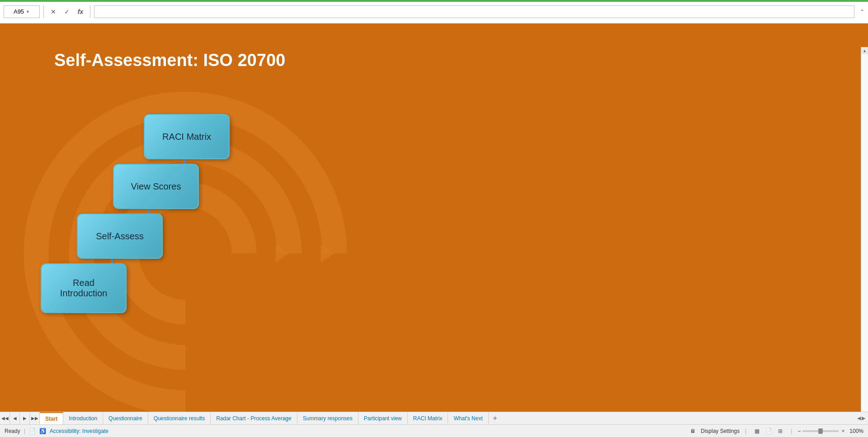 Image resolution: width=868 pixels, height=437 pixels. I want to click on right-scrollbar: ▲ ▼, so click(864, 229).